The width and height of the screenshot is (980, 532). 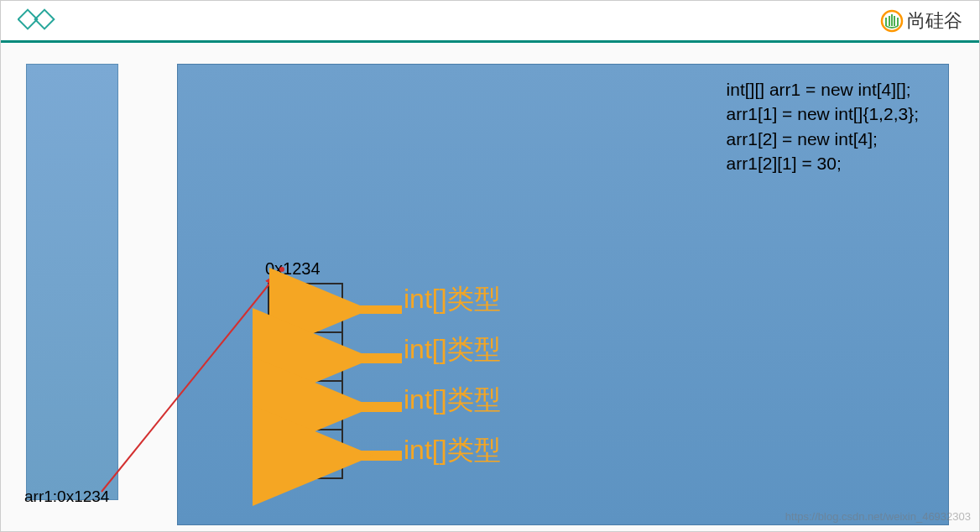 I want to click on stack-memory-box, so click(x=72, y=282).